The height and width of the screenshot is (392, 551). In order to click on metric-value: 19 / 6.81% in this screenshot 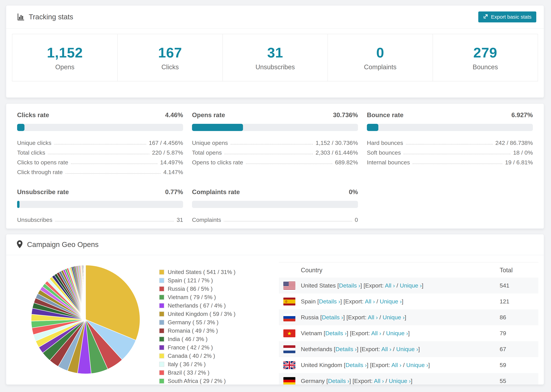, I will do `click(519, 162)`.